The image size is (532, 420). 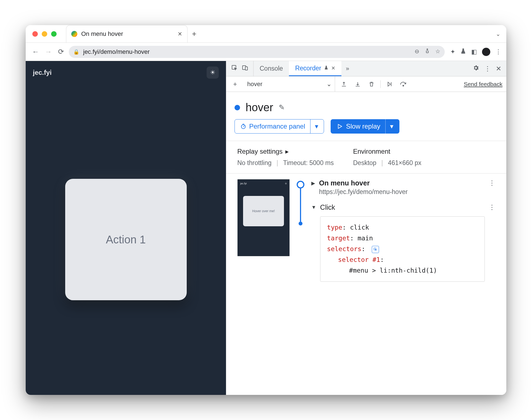 I want to click on settings-icon, so click(x=476, y=69).